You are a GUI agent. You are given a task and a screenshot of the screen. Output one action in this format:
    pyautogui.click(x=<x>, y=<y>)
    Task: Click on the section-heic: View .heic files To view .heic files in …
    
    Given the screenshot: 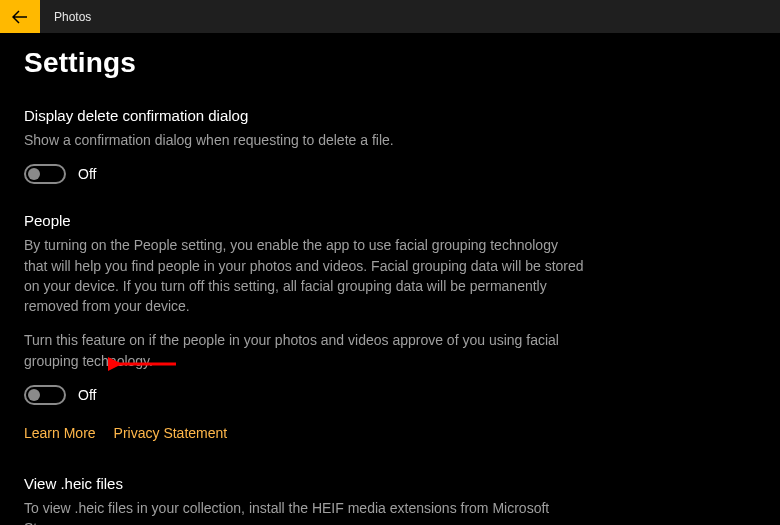 What is the action you would take?
    pyautogui.click(x=390, y=500)
    